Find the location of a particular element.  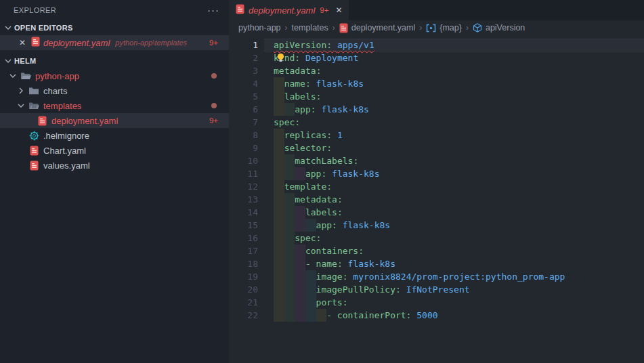

tree-item--helmignore: .helmignore is located at coordinates (114, 135).